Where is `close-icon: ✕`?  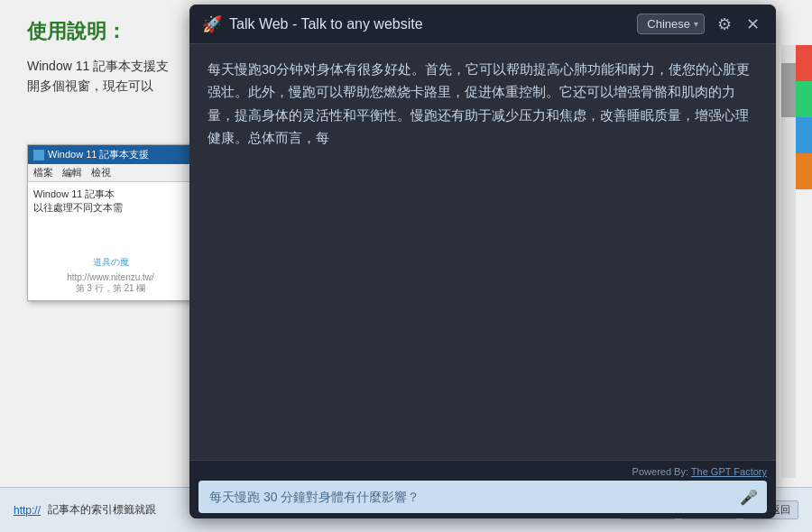
close-icon: ✕ is located at coordinates (752, 24).